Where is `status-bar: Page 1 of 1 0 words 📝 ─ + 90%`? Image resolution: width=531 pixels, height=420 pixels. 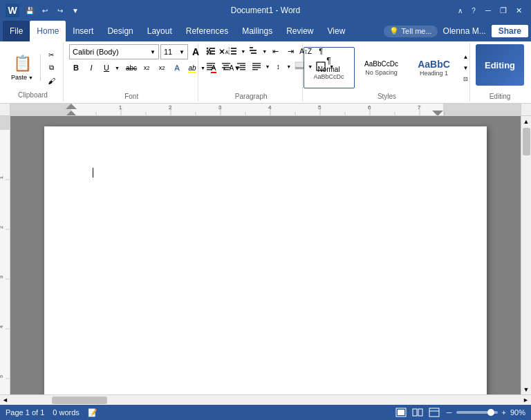
status-bar: Page 1 of 1 0 words 📝 ─ + 90% is located at coordinates (266, 412).